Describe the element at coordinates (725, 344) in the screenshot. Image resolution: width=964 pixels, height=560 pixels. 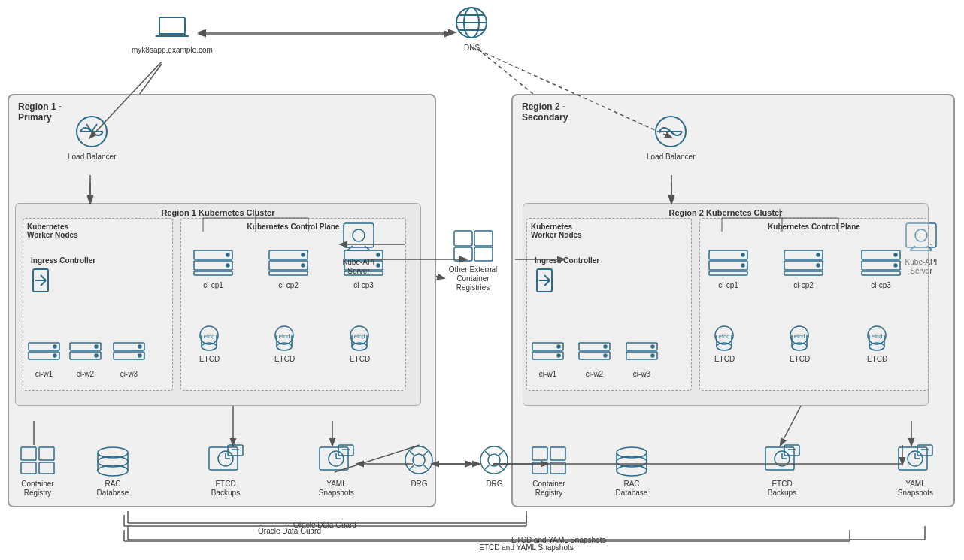
I see `etcd1-item-r2: etcd ETCD` at that location.